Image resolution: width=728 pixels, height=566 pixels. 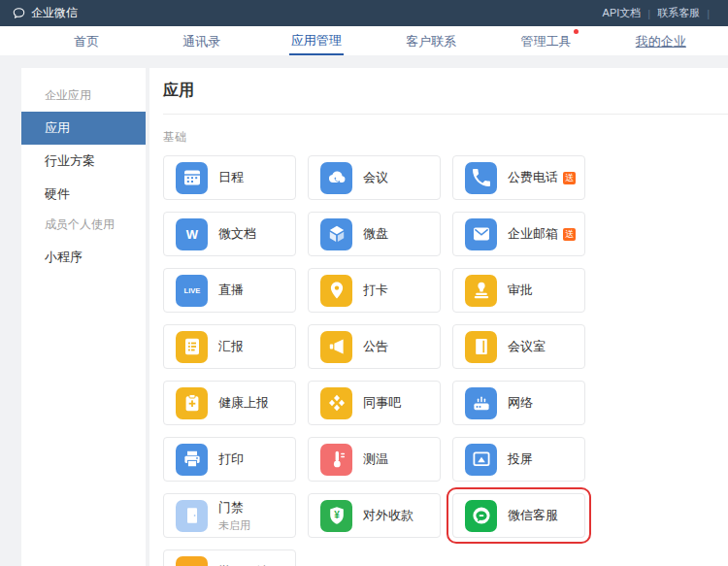 I want to click on top-link-contact-support: 联系客服, so click(x=678, y=14).